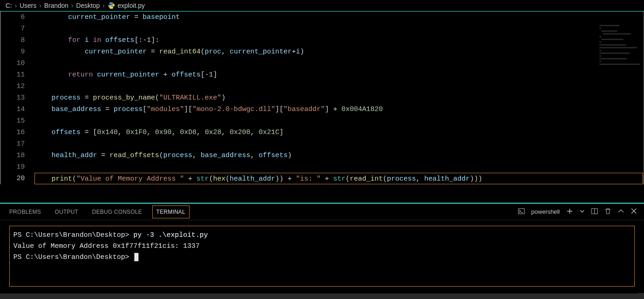 This screenshot has width=644, height=299. Describe the element at coordinates (117, 212) in the screenshot. I see `tab-debug-console: DEBUG CONSOLE` at that location.